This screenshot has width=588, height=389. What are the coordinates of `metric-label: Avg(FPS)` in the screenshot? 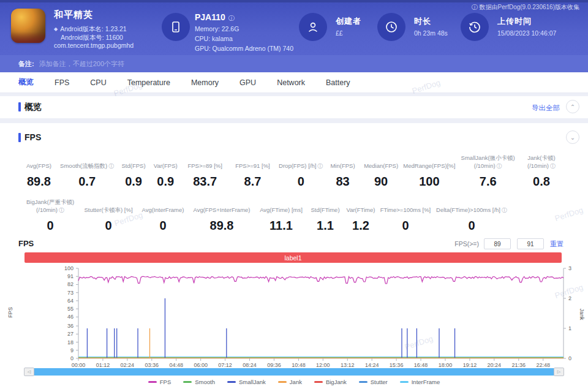 It's located at (39, 167).